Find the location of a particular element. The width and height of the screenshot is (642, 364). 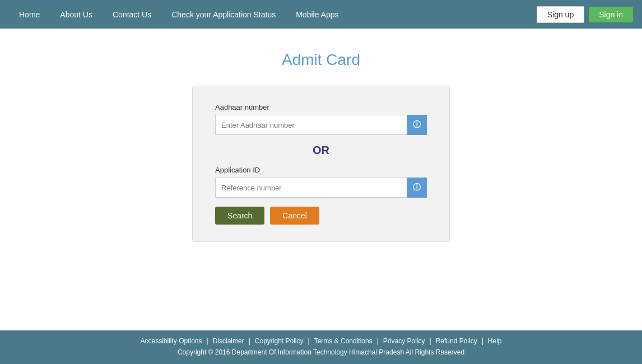

footer-links: Accessibility Options | Disclaimer | Cop… is located at coordinates (321, 341).